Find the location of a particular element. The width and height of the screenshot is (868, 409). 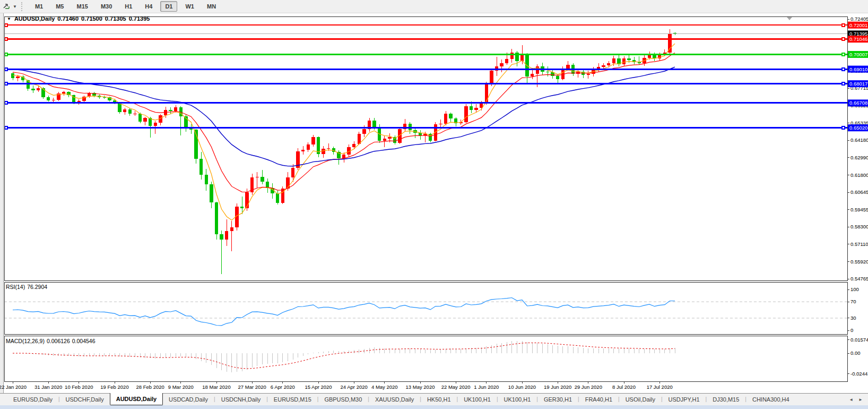

svg-text: 0.00 is located at coordinates (855, 353).